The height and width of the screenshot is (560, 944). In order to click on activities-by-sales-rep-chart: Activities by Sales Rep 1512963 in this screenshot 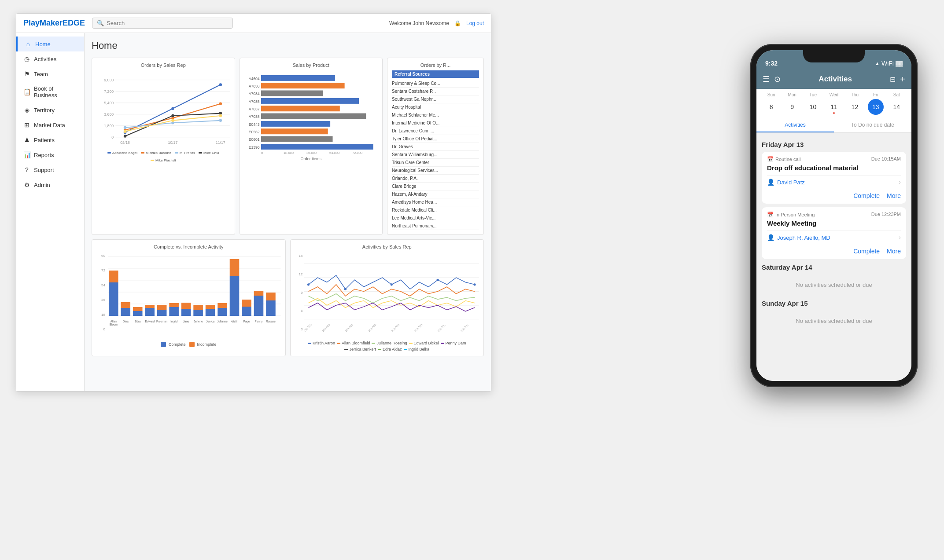, I will do `click(387, 298)`.